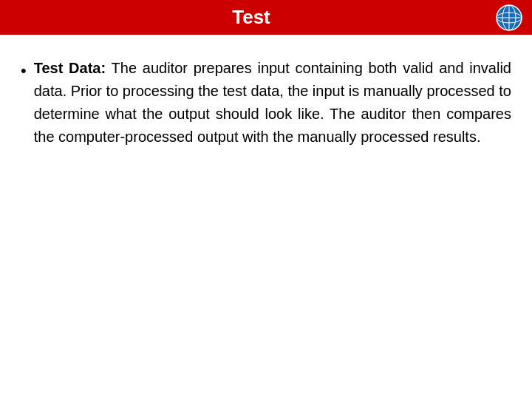 The height and width of the screenshot is (399, 532). Describe the element at coordinates (509, 18) in the screenshot. I see `globe-icon` at that location.